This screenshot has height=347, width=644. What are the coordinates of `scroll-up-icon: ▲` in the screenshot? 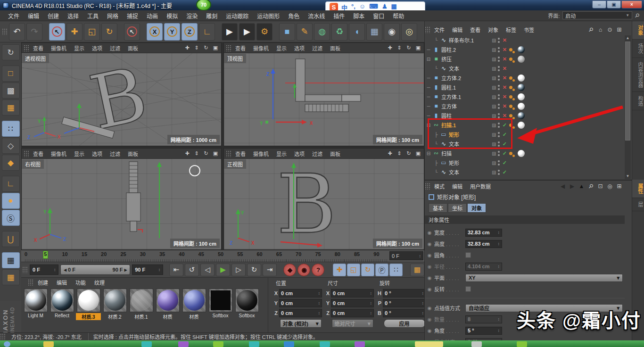 It's located at (628, 38).